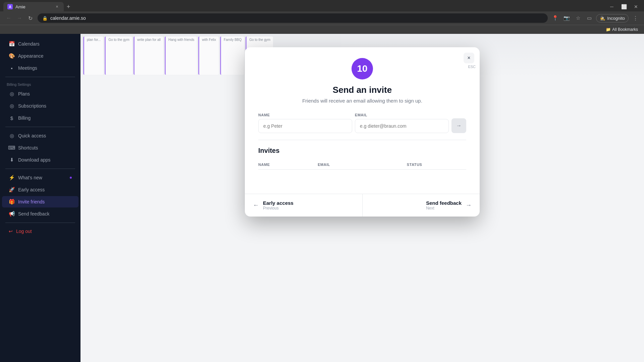 The image size is (644, 362). I want to click on toolbar-actions: 📍 📷 ☆ ▭ 🕵 Incognito ⋮, so click(595, 18).